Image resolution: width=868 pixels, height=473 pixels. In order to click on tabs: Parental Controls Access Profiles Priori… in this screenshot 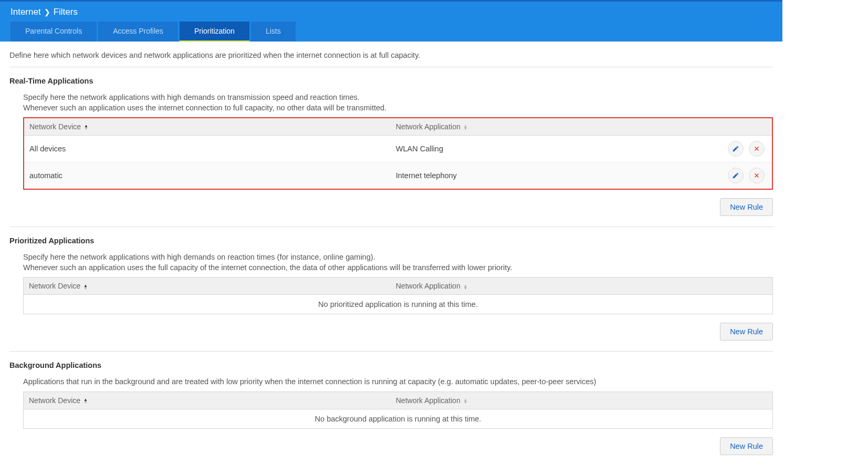, I will do `click(391, 32)`.